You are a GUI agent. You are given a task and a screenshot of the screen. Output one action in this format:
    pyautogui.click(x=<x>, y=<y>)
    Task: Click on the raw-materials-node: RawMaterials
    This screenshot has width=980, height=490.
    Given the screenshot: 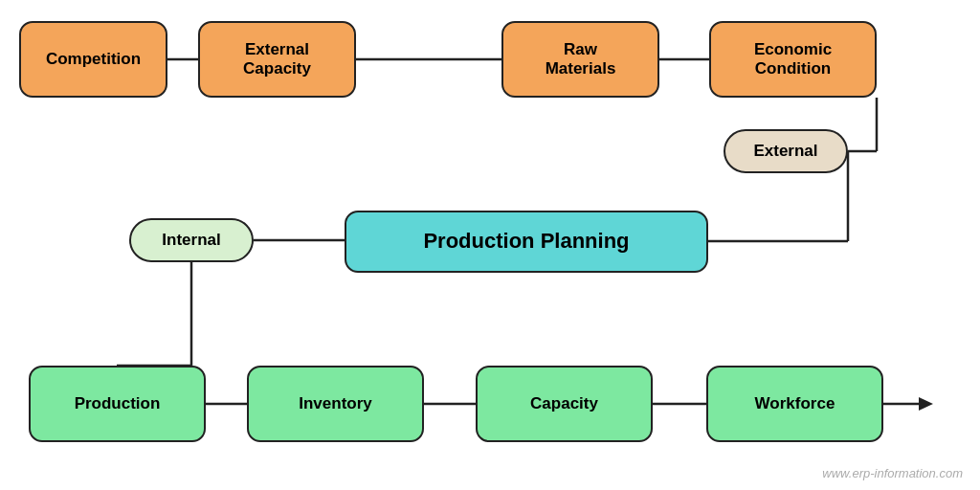 What is the action you would take?
    pyautogui.click(x=580, y=59)
    